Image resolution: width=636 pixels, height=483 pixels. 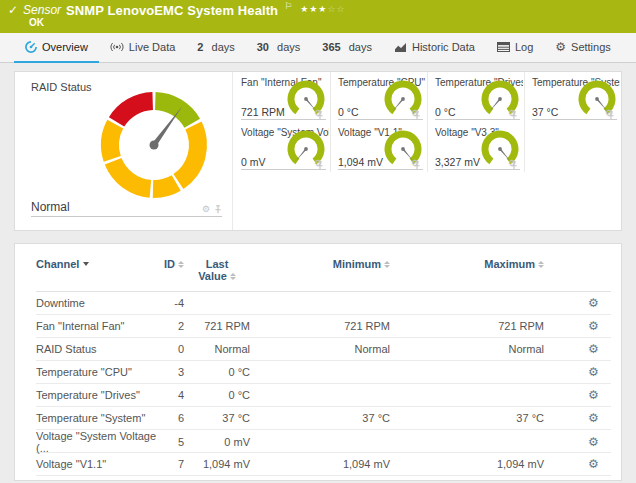 I want to click on channel-gauge-cell: Temperature "Drives"0 °C⚙, so click(x=476, y=97).